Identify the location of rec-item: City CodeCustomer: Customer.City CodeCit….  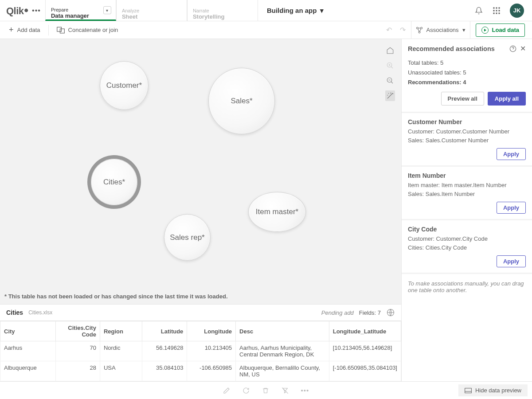
(467, 246).